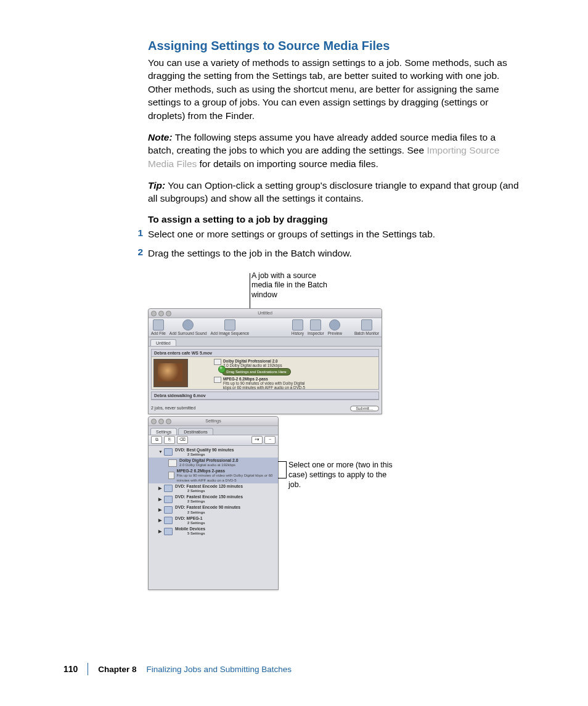 The height and width of the screenshot is (706, 588). What do you see at coordinates (316, 327) in the screenshot?
I see `tool-inspector: Inspector` at bounding box center [316, 327].